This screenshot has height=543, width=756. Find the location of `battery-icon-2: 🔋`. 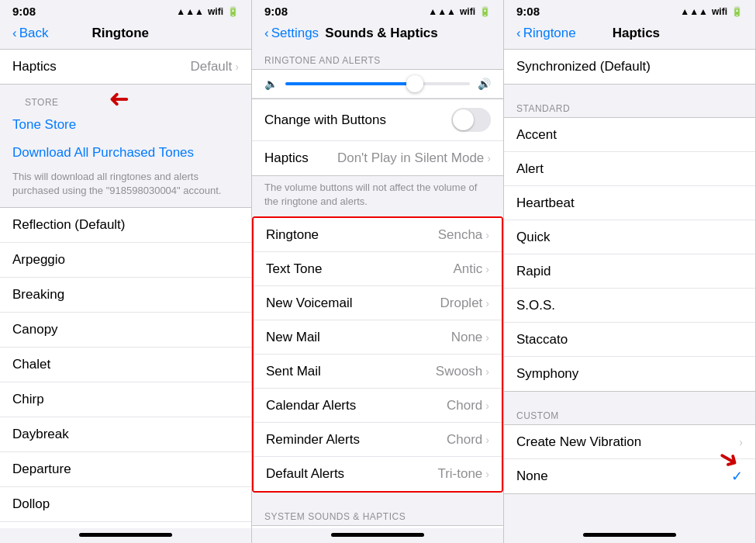

battery-icon-2: 🔋 is located at coordinates (485, 12).